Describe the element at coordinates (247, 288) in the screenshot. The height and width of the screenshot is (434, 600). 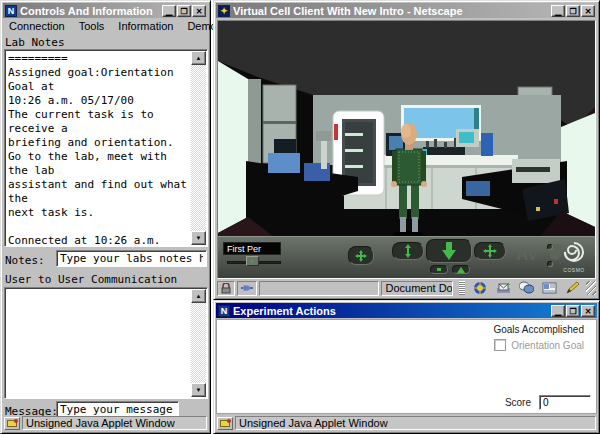
I see `online-indicator` at that location.